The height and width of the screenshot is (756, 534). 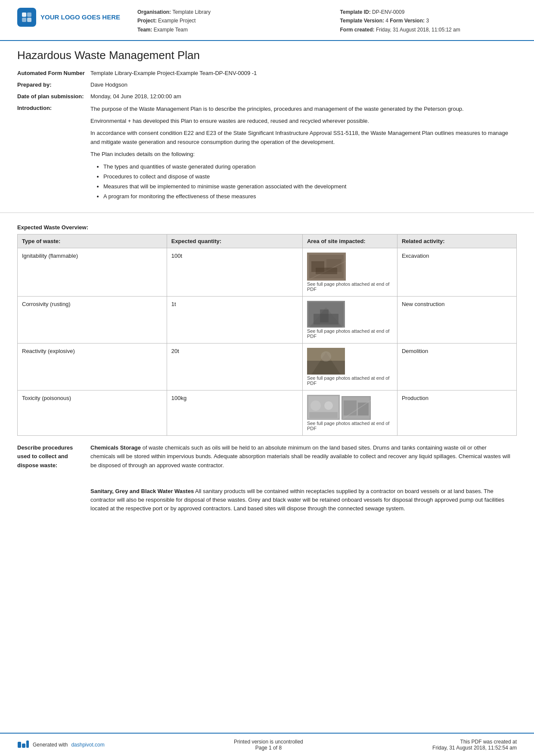 What do you see at coordinates (267, 55) in the screenshot?
I see `doc-title: Hazardous Waste Management Plan` at bounding box center [267, 55].